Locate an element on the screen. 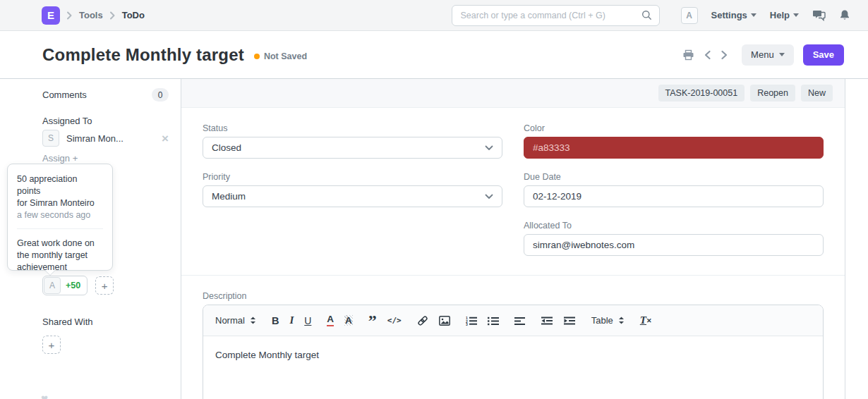 The height and width of the screenshot is (399, 868). comments-count-badge: 0 is located at coordinates (160, 94).